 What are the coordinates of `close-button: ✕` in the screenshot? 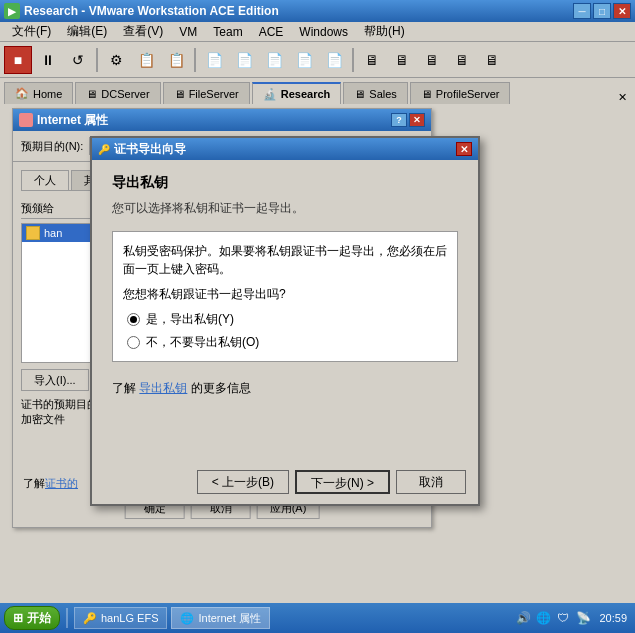 It's located at (622, 11).